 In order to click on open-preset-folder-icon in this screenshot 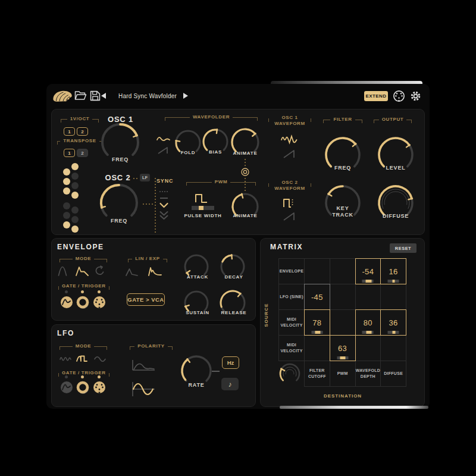, I will do `click(81, 96)`.